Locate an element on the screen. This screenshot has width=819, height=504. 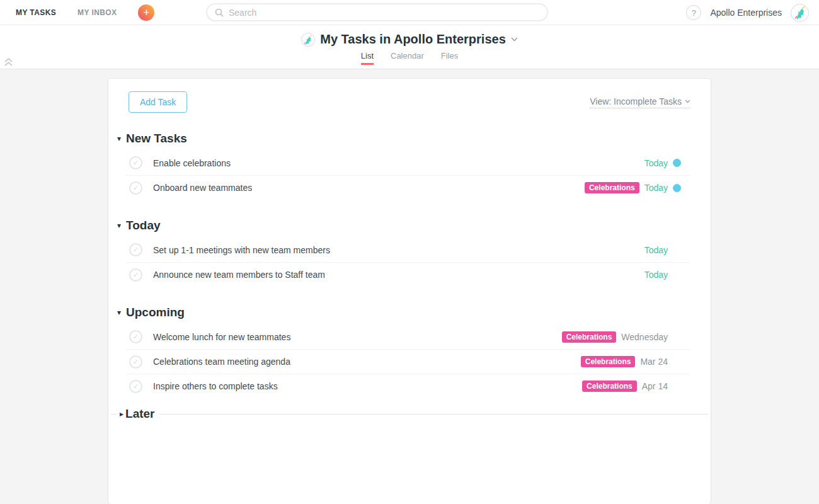
due-date: Apr 14 is located at coordinates (655, 386).